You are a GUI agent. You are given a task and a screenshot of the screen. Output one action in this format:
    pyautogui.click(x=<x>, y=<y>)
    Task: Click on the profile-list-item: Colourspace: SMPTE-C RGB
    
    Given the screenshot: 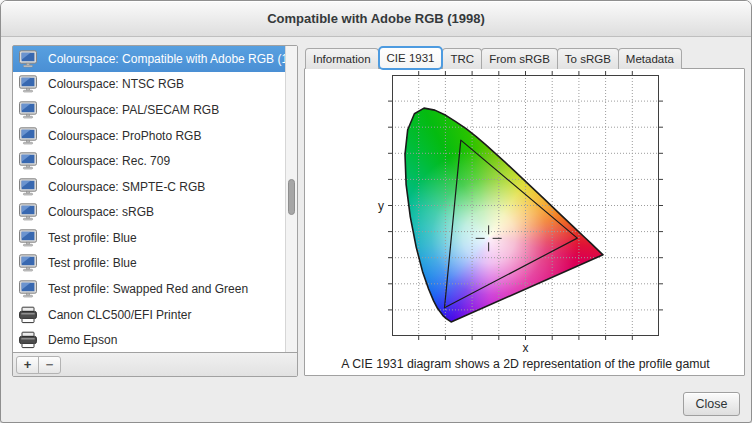 What is the action you would take?
    pyautogui.click(x=149, y=187)
    